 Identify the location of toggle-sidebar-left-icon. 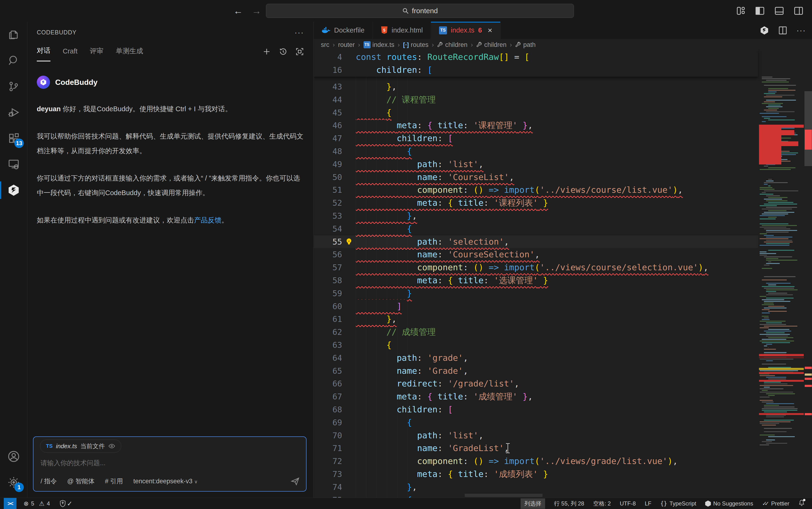
(760, 11).